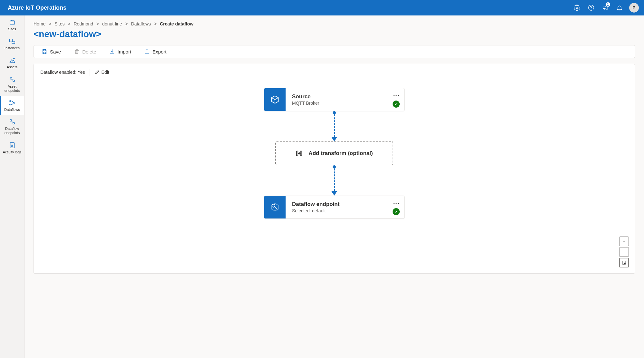  I want to click on sidebar-item-asset-endpoints: Asset endpoints, so click(12, 84).